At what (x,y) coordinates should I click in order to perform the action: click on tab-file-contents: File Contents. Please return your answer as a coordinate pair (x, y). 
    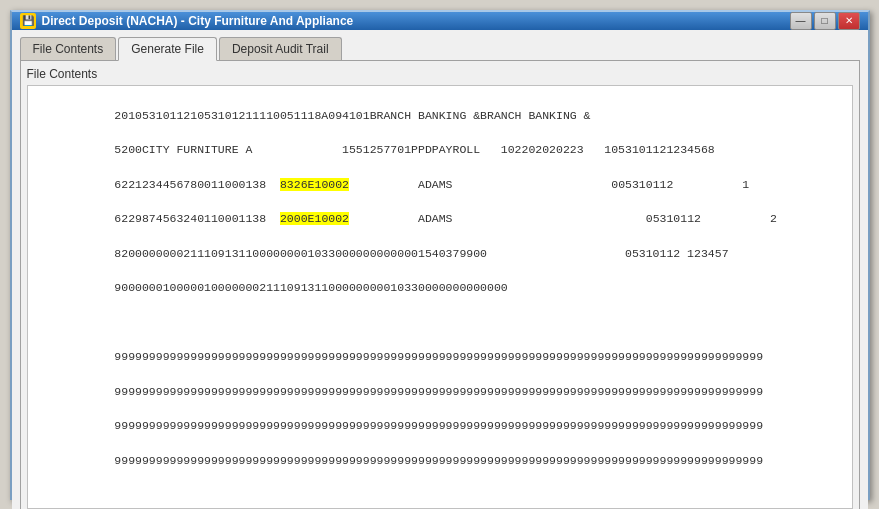
    Looking at the image, I should click on (68, 49).